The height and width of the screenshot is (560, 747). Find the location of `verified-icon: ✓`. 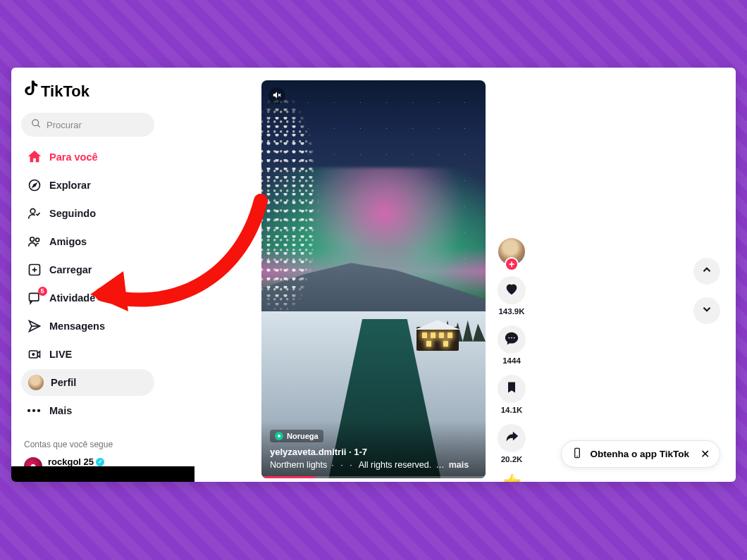

verified-icon: ✓ is located at coordinates (100, 462).